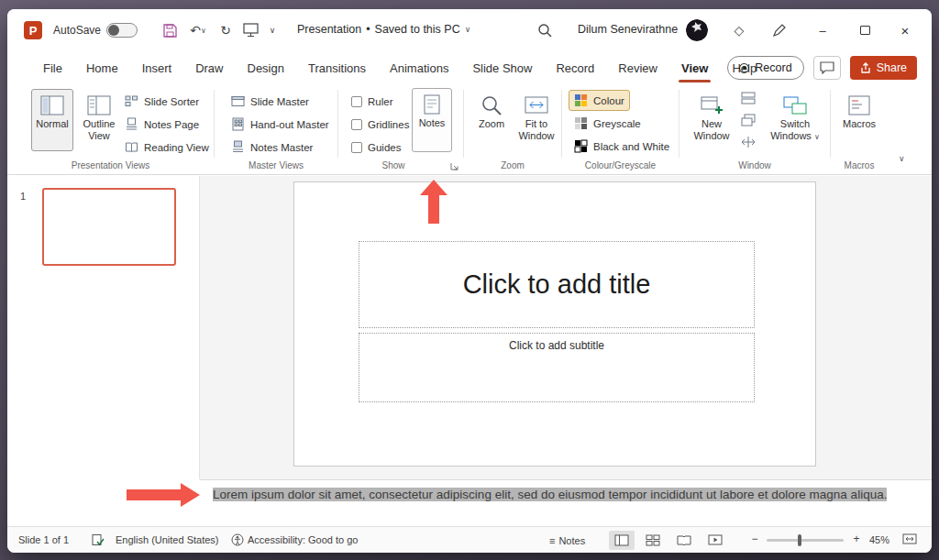 The image size is (939, 560). What do you see at coordinates (132, 147) in the screenshot?
I see `reading-view-icon` at bounding box center [132, 147].